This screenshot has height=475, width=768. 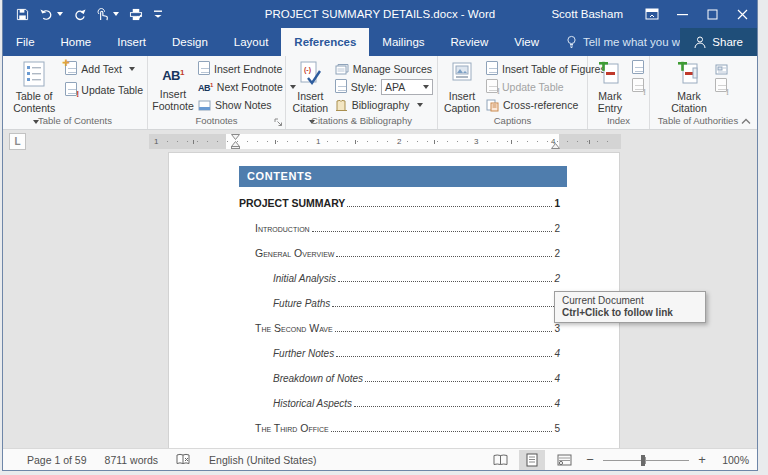 I want to click on toc-entry: The Third Office5, so click(x=400, y=428).